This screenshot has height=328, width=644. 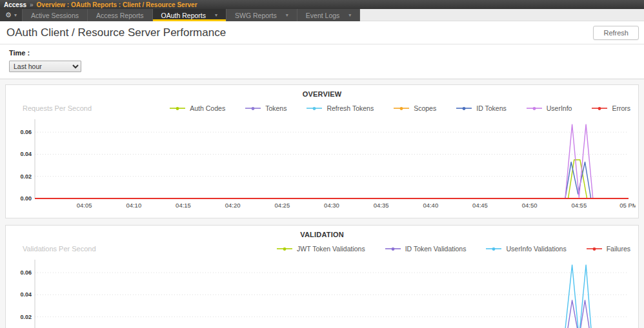 What do you see at coordinates (426, 249) in the screenshot?
I see `legend-item-id-token-validations: ID Token Validations` at bounding box center [426, 249].